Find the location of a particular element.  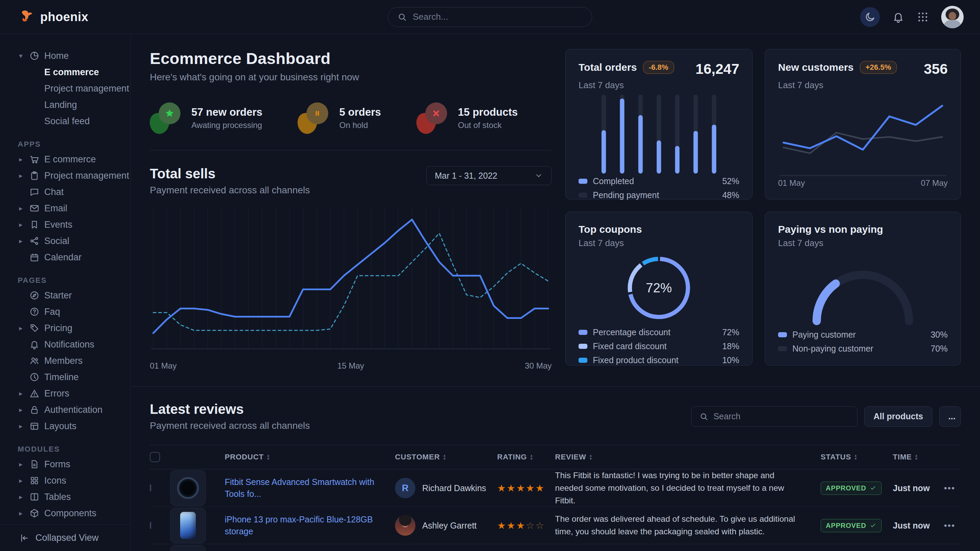

legend-label: Pending payment is located at coordinates (626, 195).